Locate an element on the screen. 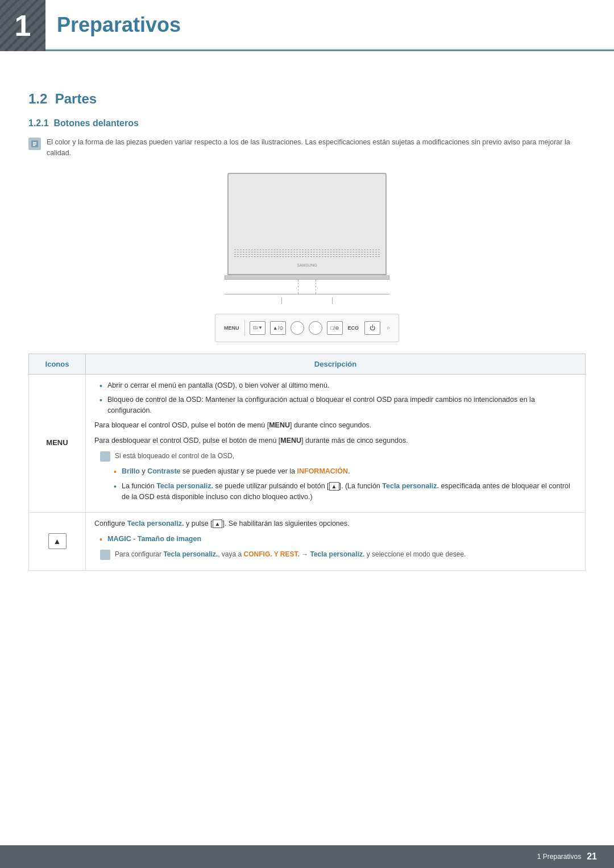 This screenshot has width=614, height=868. chapter-number: 1 is located at coordinates (23, 26).